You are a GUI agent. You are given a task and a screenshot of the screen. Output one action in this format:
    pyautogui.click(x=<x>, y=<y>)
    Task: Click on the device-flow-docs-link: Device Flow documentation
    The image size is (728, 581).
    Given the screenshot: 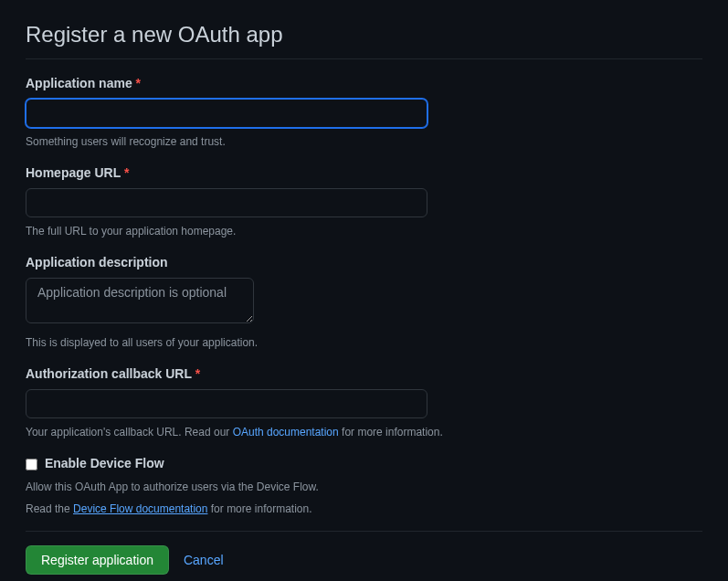 What is the action you would take?
    pyautogui.click(x=141, y=509)
    